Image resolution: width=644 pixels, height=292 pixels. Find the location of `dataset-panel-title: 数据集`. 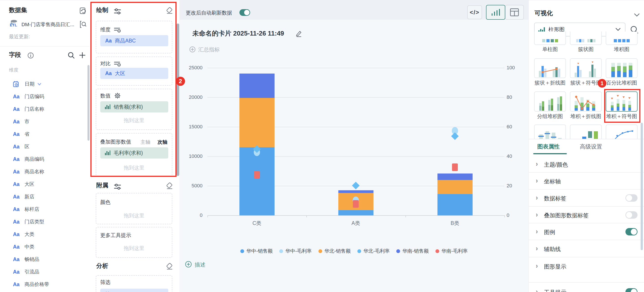

dataset-panel-title: 数据集 is located at coordinates (18, 10).